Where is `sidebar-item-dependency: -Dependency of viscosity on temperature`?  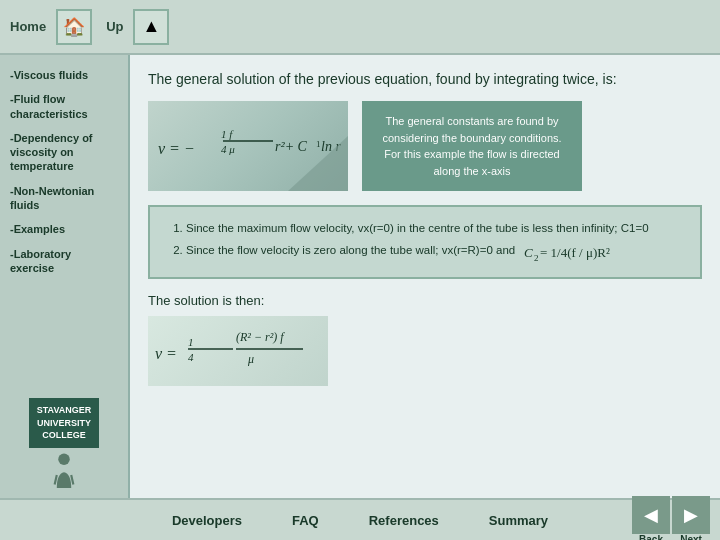 sidebar-item-dependency: -Dependency of viscosity on temperature is located at coordinates (64, 152).